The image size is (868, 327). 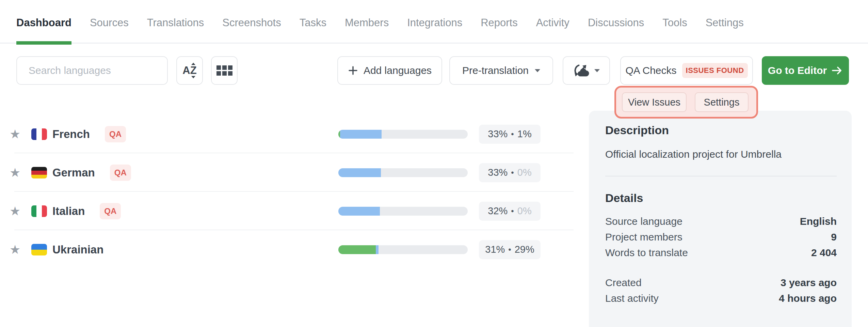 What do you see at coordinates (287, 134) in the screenshot?
I see `language-row-french: ★ French QA 33% • 1%` at bounding box center [287, 134].